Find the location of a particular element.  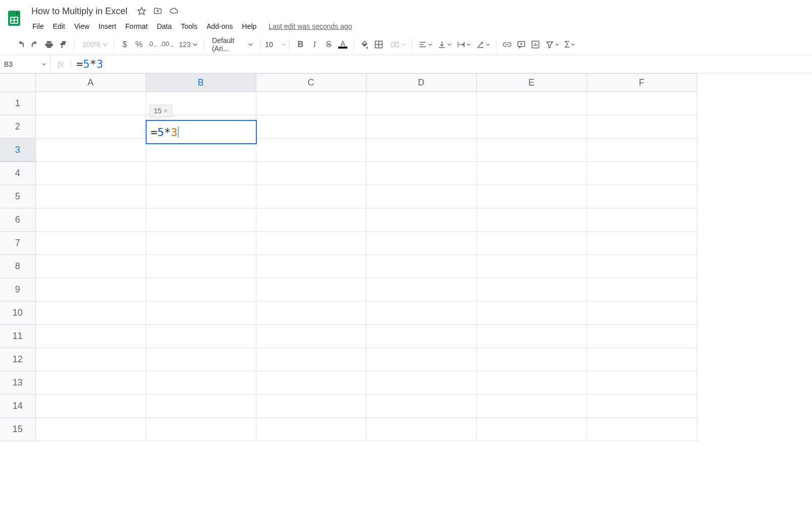

cell-F3 is located at coordinates (642, 150).